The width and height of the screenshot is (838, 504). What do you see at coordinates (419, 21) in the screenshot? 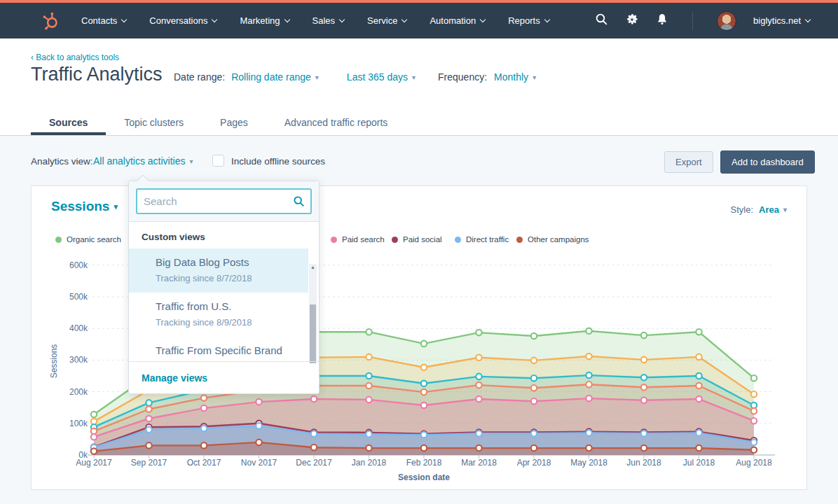
I see `main-navigation: ContactsConversationsMarketingSalesServi…` at bounding box center [419, 21].